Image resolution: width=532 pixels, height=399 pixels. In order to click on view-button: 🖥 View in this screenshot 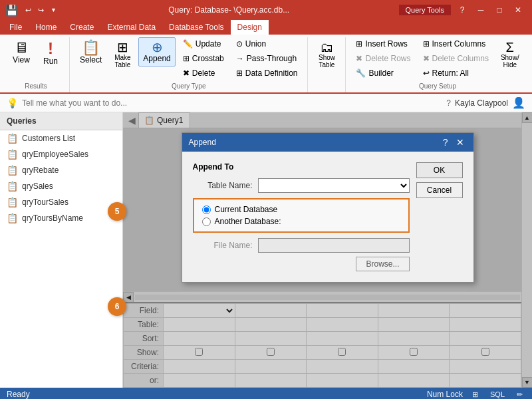, I will do `click(21, 53)`.